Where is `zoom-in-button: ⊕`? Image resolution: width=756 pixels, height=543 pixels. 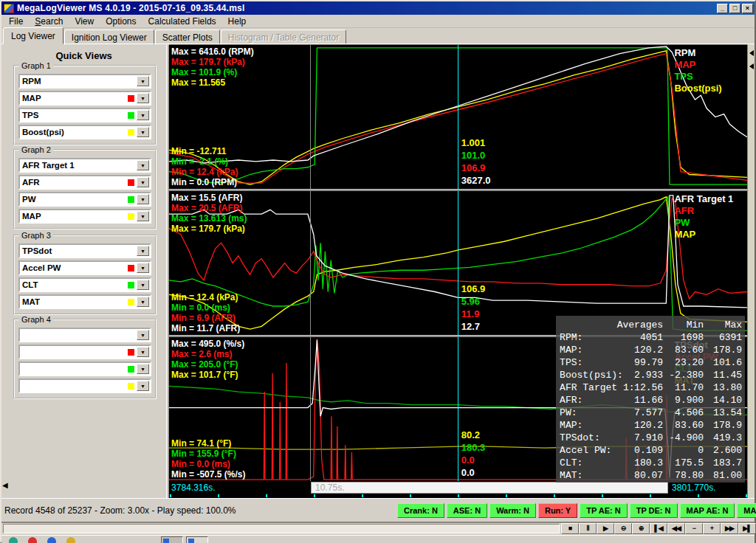
zoom-in-button: ⊕ is located at coordinates (641, 528).